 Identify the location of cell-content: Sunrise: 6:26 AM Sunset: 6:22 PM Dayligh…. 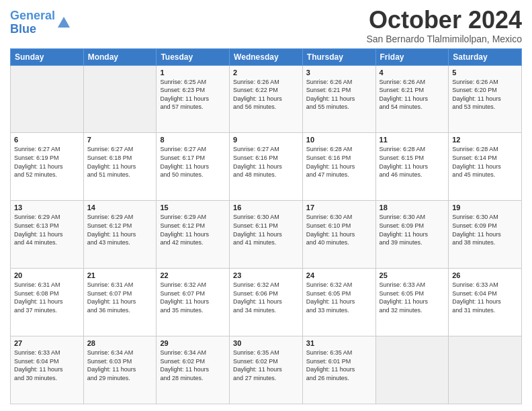
(266, 95).